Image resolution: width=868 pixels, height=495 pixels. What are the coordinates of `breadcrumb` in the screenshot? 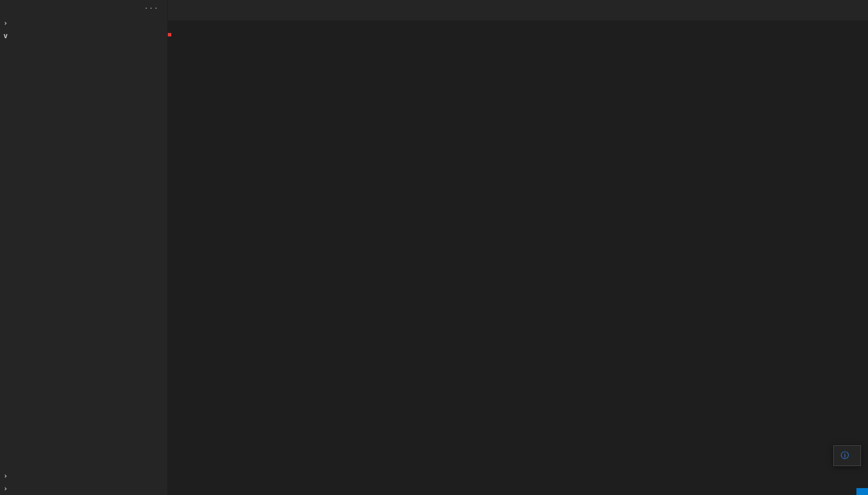 It's located at (518, 27).